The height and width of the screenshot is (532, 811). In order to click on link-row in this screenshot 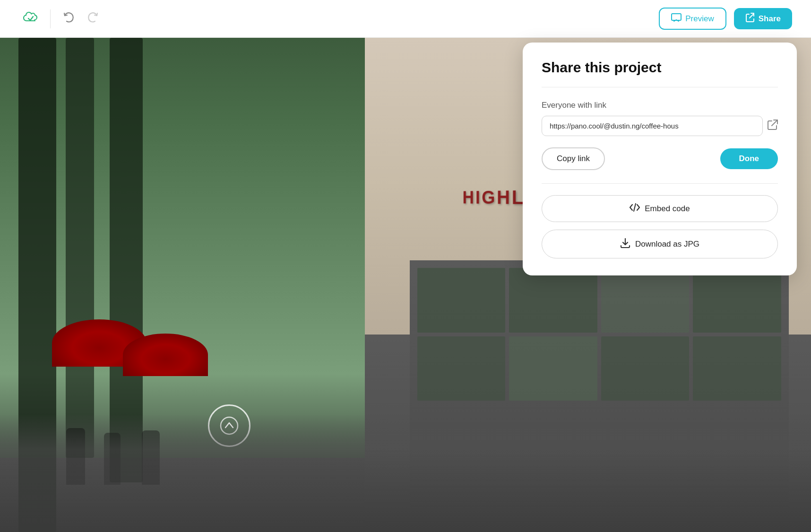, I will do `click(660, 126)`.